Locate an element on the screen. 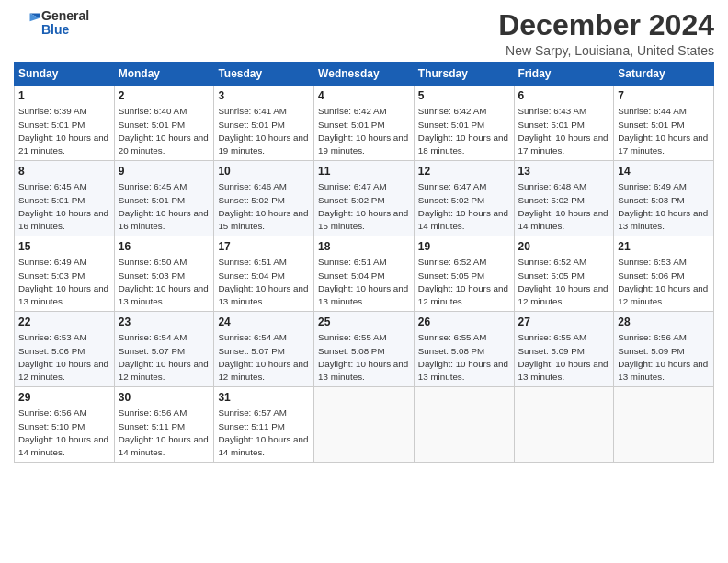 The height and width of the screenshot is (563, 728). day-cell: 1Sunrise: 6:39 AMSunset: 5:01 PMDaylight… is located at coordinates (64, 123).